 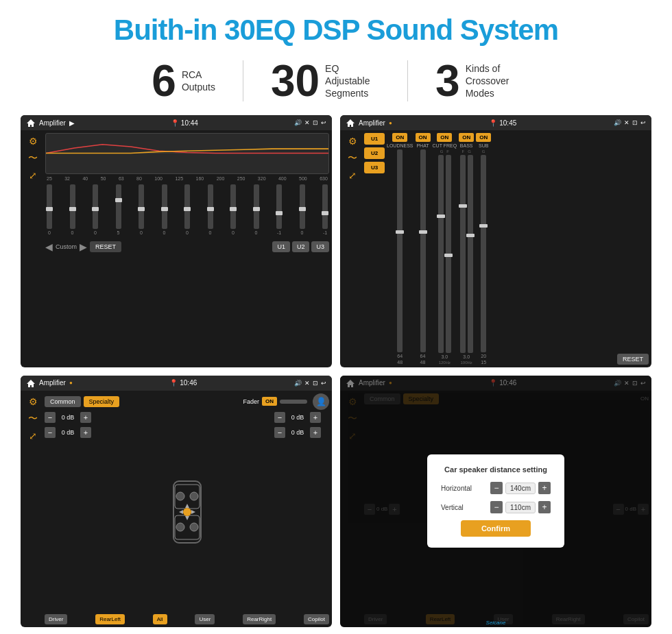 I want to click on amp-phat-on: ON, so click(x=423, y=137).